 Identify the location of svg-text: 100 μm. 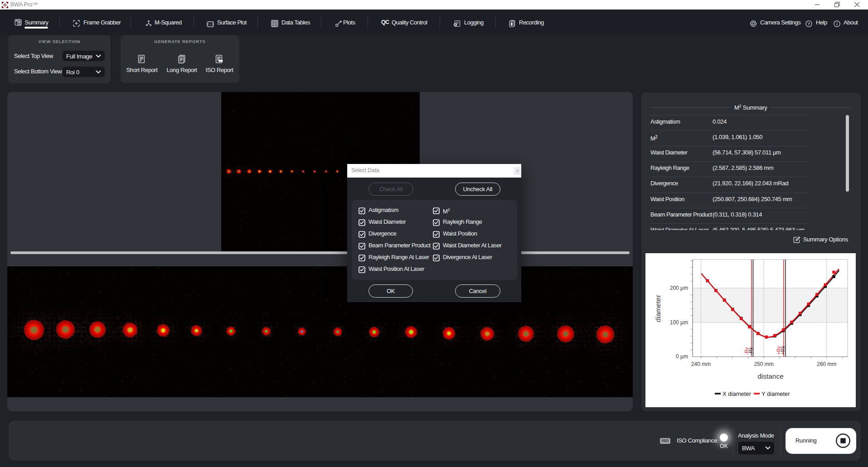
(679, 323).